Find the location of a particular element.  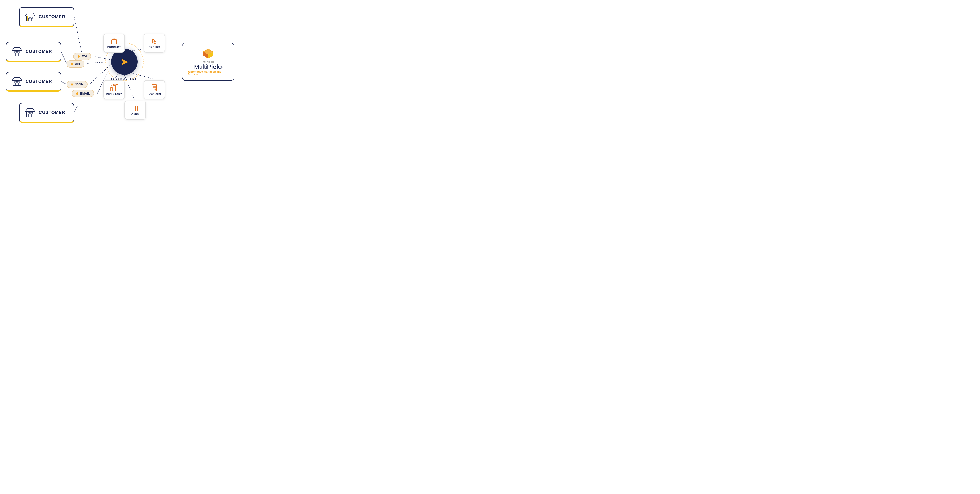

customer-label-top: CUSTOMER is located at coordinates (52, 17).